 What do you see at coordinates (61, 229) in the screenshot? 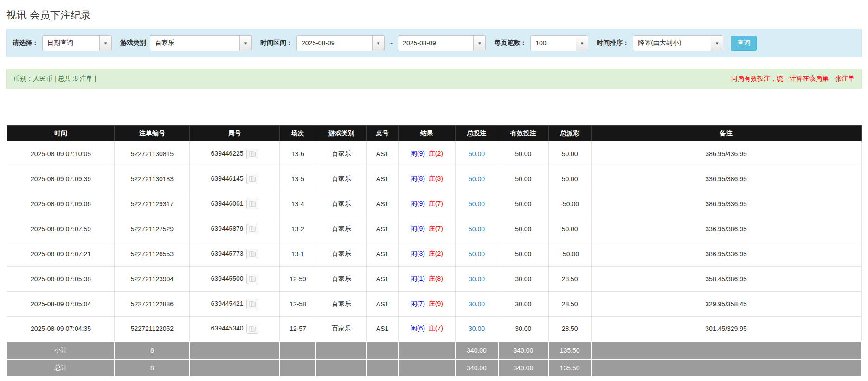
I see `time-cell: 2025-08-09 07:07:59` at bounding box center [61, 229].